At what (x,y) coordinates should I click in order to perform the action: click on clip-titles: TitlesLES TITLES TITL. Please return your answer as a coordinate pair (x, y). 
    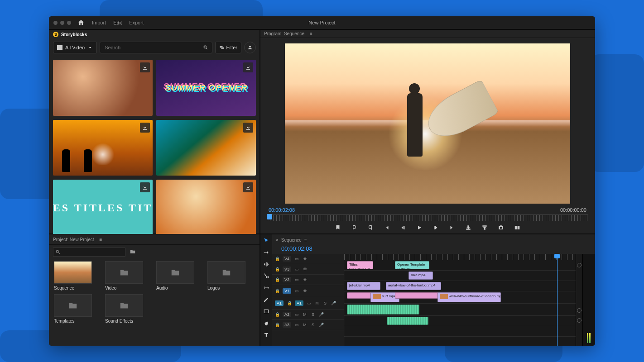
    Looking at the image, I should click on (360, 265).